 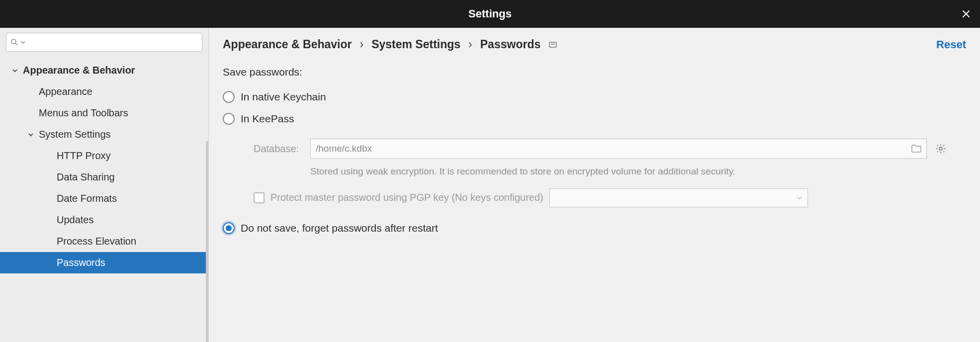 I want to click on reset-button: Reset, so click(x=951, y=45).